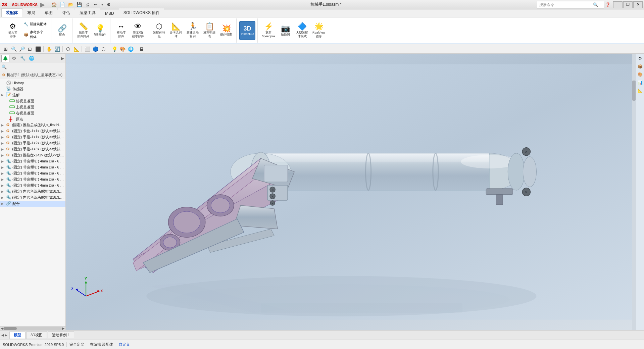  What do you see at coordinates (209, 31) in the screenshot?
I see `bom-btn: 📋 材料明细表` at bounding box center [209, 31].